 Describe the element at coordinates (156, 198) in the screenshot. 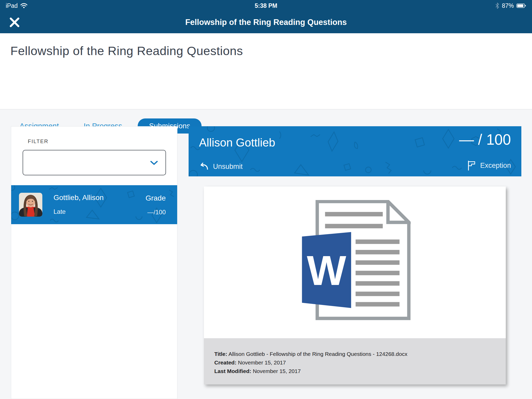

I see `grade-label: Grade` at that location.